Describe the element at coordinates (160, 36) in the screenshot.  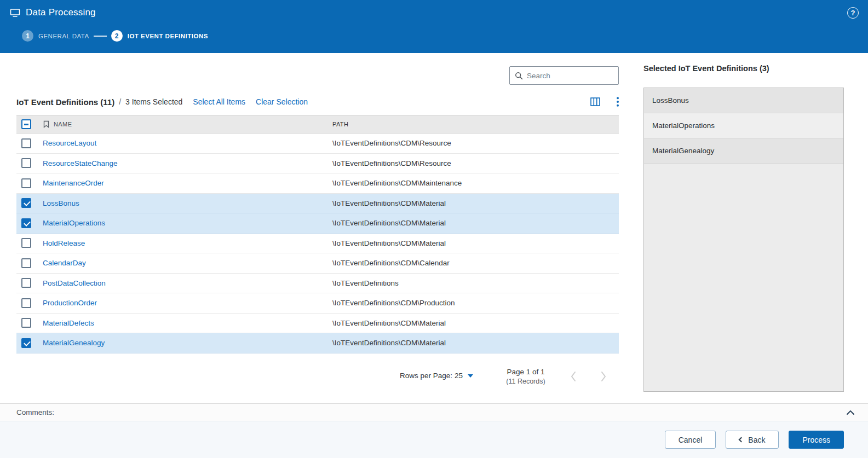
I see `step-iot-event-definitions: 2 IOT EVENT DEFINITIONS` at that location.